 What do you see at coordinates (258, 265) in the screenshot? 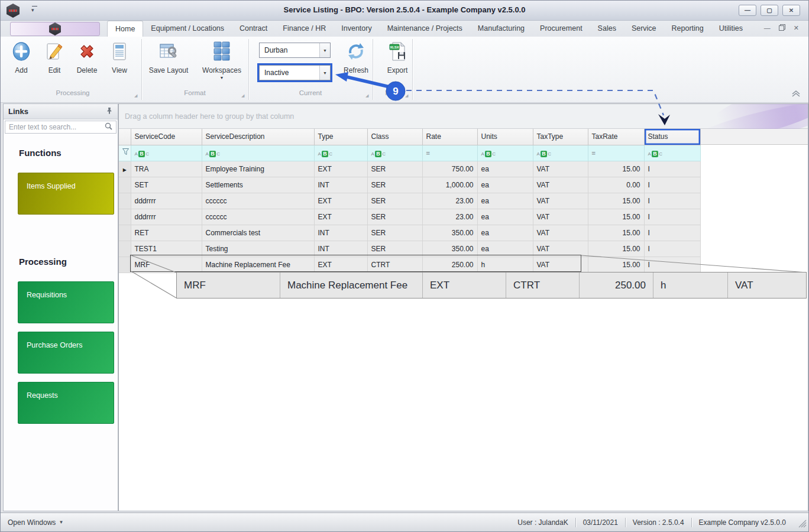
I see `grid-cell: Machine Replacement Fee` at bounding box center [258, 265].